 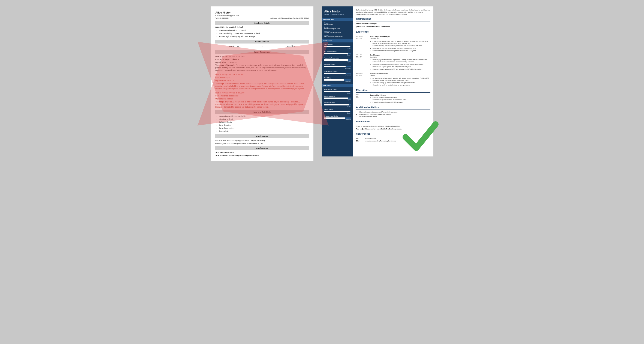 What do you see at coordinates (394, 117) in the screenshot?
I see `list-item: Avid competition trail runner.` at bounding box center [394, 117].